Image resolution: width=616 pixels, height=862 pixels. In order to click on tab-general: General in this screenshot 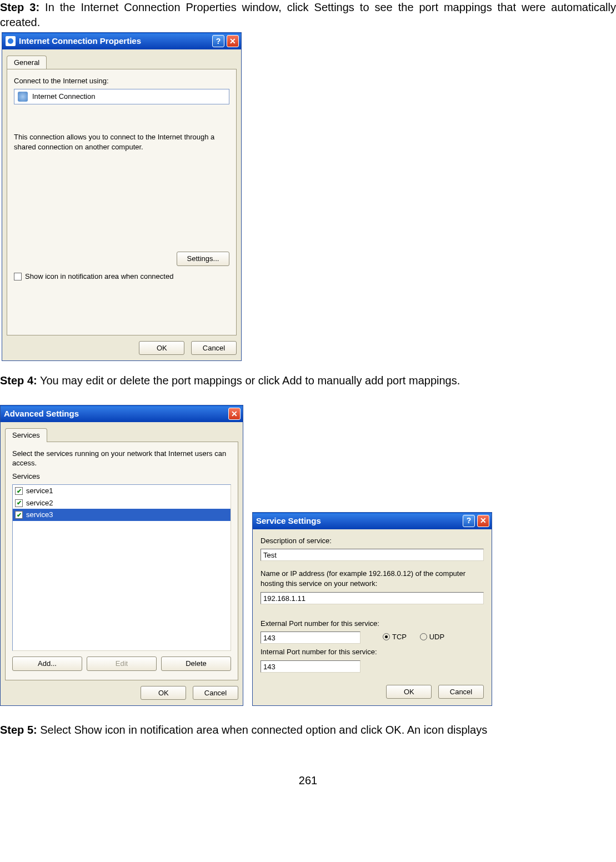, I will do `click(27, 62)`.